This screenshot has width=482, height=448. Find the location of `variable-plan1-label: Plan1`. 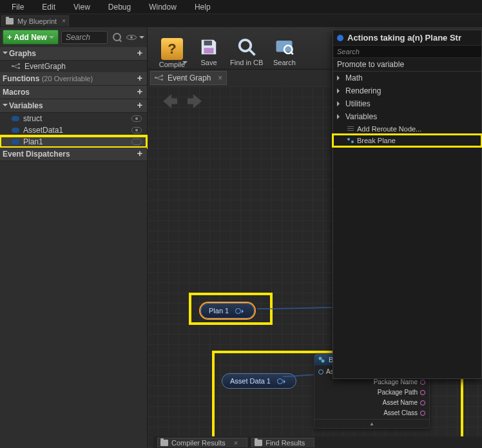

variable-plan1-label: Plan1 is located at coordinates (34, 142).